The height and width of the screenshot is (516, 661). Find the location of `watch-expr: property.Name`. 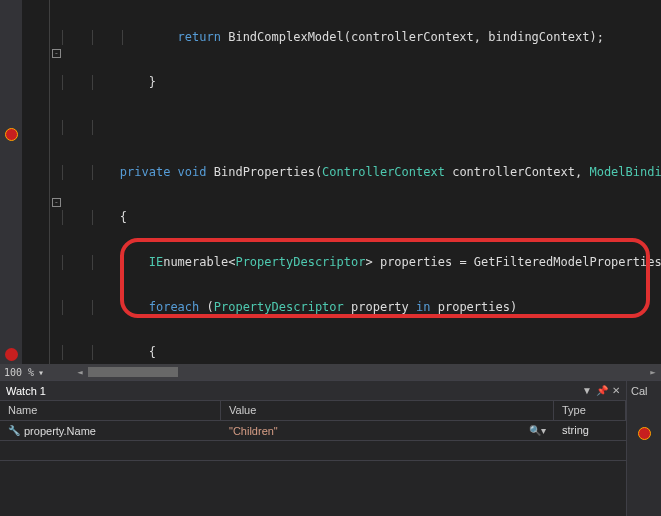

watch-expr: property.Name is located at coordinates (60, 431).